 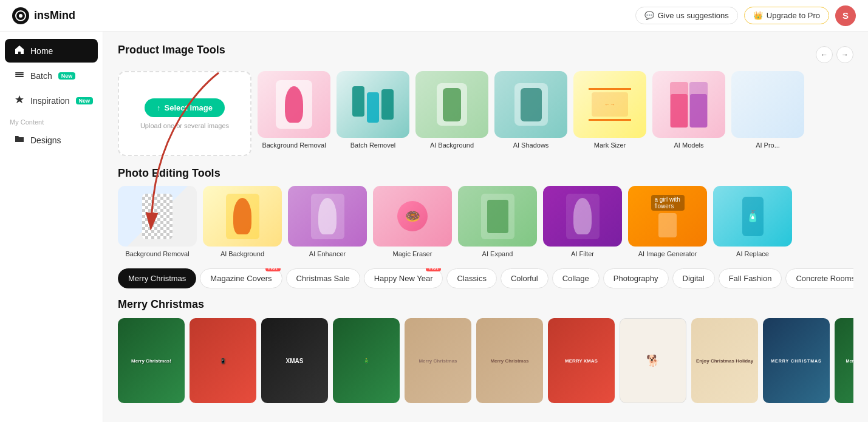 What do you see at coordinates (328, 254) in the screenshot?
I see `photo-ai-enhancer-label: AI Enhancer` at bounding box center [328, 254].